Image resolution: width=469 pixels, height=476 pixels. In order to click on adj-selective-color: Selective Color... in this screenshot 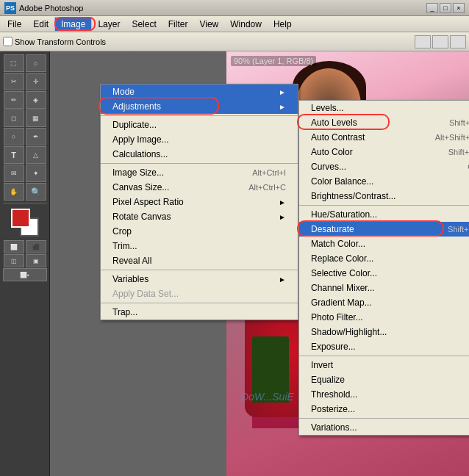, I will do `click(384, 273)`.